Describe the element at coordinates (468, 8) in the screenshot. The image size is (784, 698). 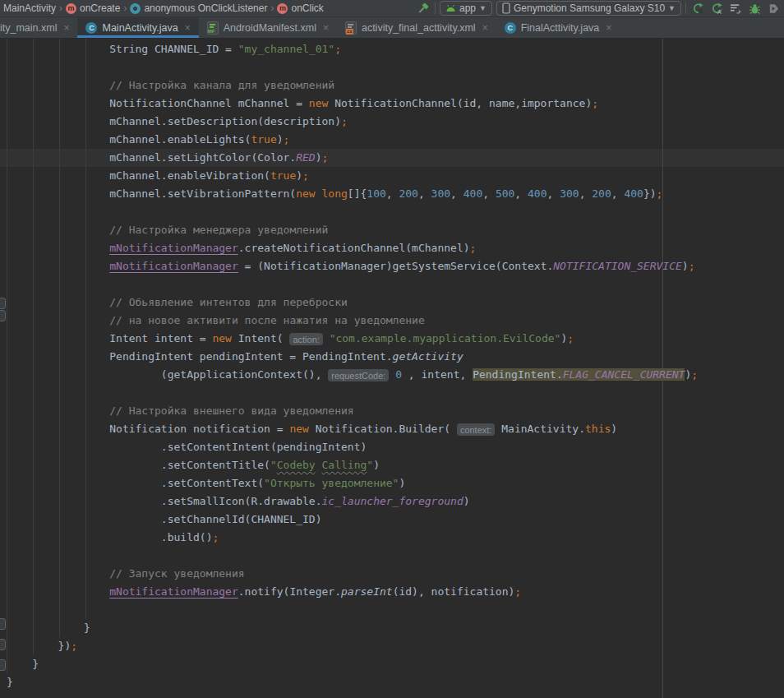
I see `run-configuration-label: app` at that location.